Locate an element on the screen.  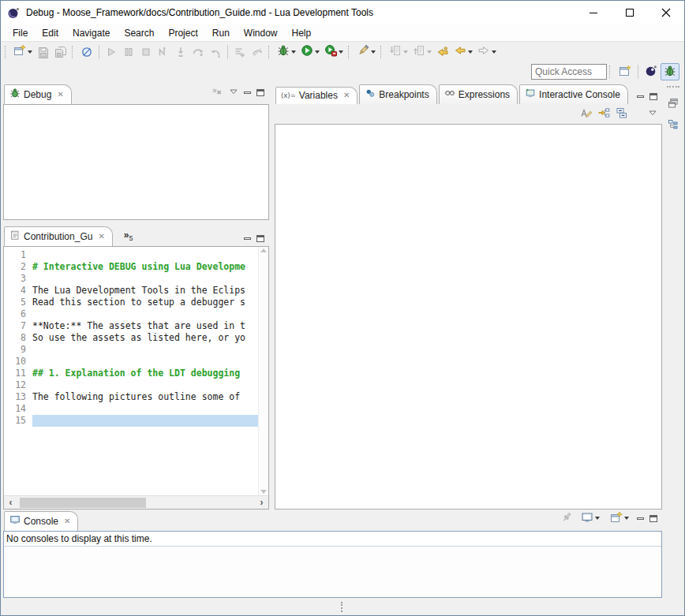
line-number: 6 is located at coordinates (18, 314).